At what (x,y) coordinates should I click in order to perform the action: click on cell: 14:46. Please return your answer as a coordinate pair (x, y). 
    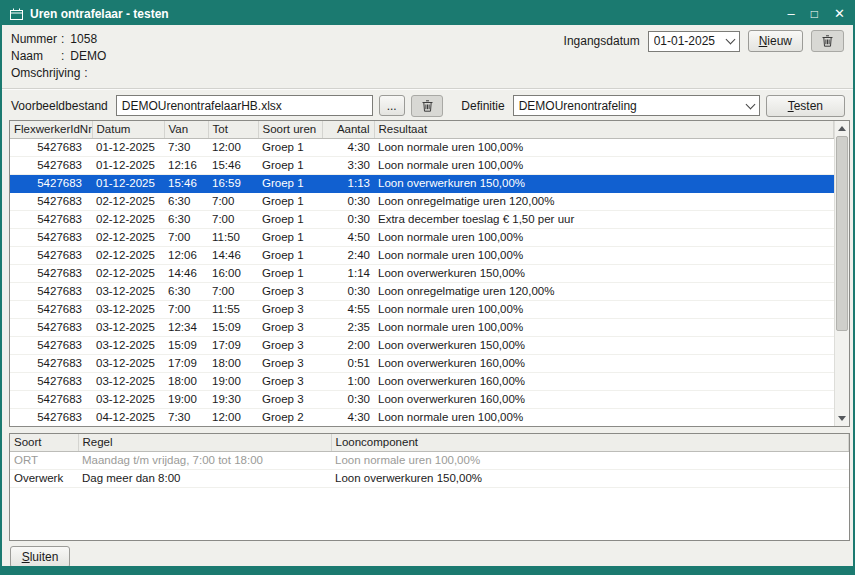
    Looking at the image, I should click on (233, 255).